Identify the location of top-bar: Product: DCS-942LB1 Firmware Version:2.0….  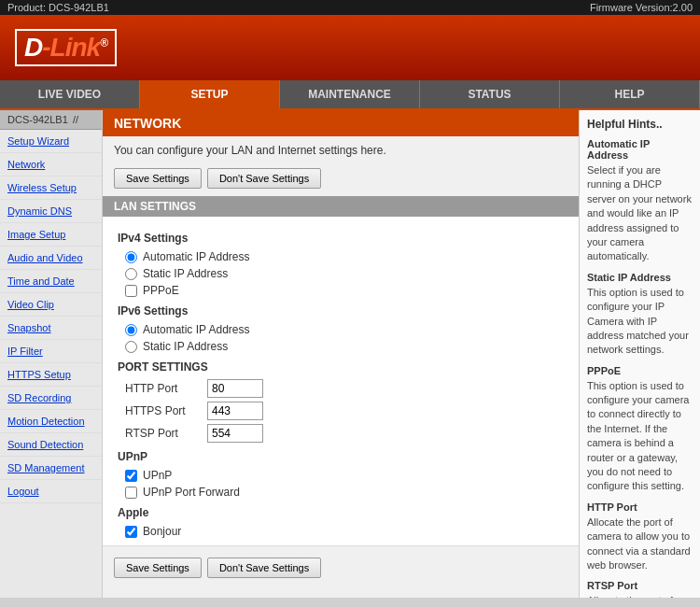
(350, 7).